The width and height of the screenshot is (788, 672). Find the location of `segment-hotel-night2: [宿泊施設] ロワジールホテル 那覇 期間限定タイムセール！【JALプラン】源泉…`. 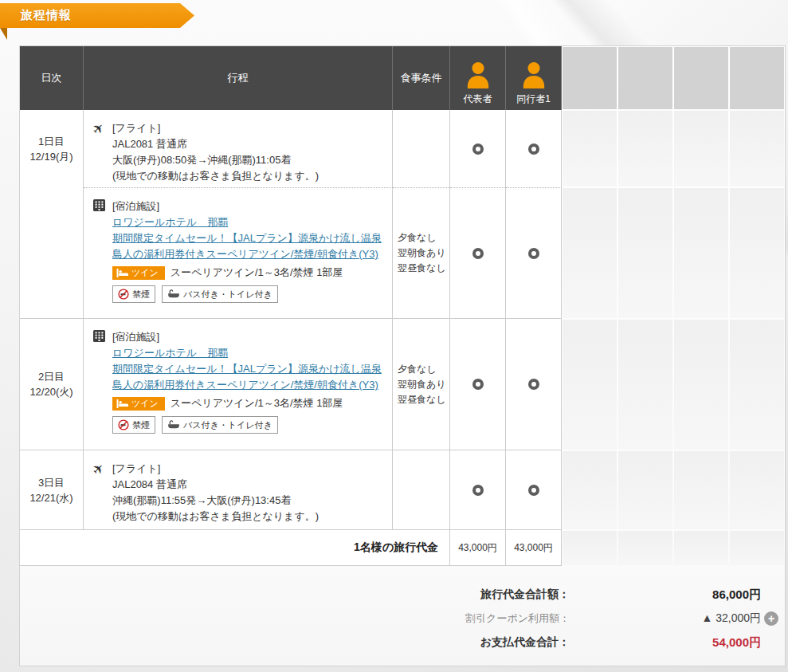

segment-hotel-night2: [宿泊施設] ロワジールホテル 那覇 期間限定タイムセール！【JALプラン】源泉… is located at coordinates (238, 384).